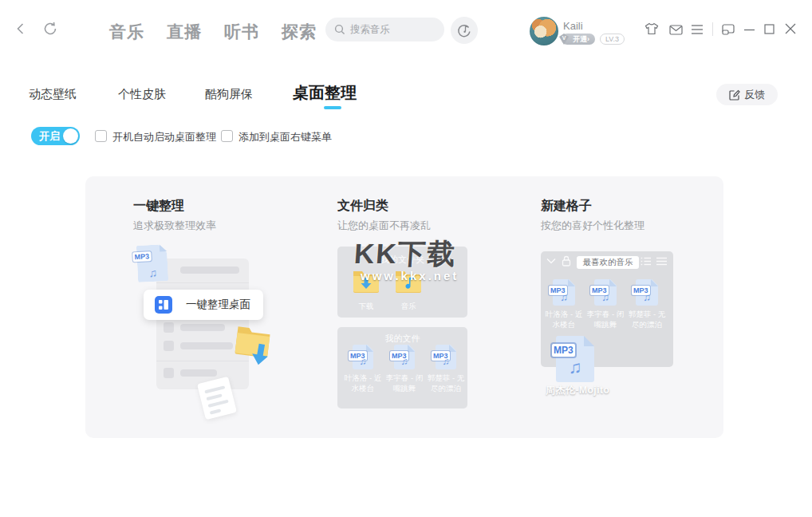 This screenshot has width=812, height=517. Describe the element at coordinates (735, 95) in the screenshot. I see `edit-pencil-icon` at that location.